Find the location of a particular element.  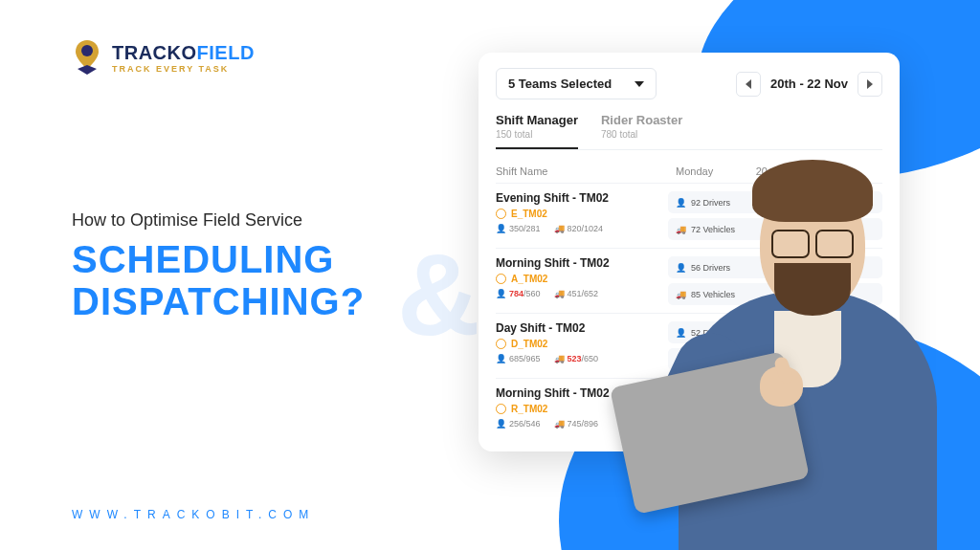

people-stat: 👤350/281 is located at coordinates (519, 229).